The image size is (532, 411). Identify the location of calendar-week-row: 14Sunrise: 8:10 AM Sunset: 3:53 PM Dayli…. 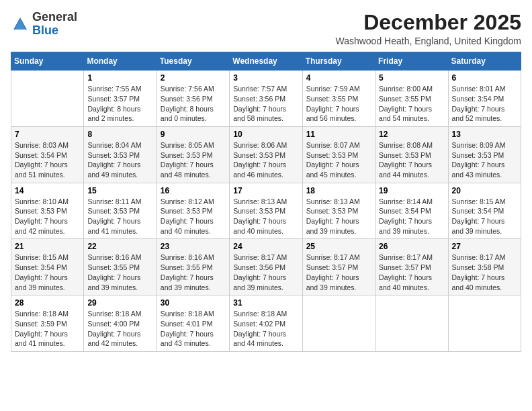
(266, 211).